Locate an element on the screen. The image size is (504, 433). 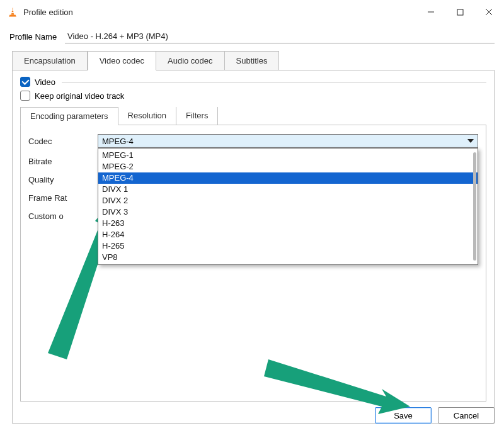
tab-audio-codec: Audio codec is located at coordinates (190, 60).